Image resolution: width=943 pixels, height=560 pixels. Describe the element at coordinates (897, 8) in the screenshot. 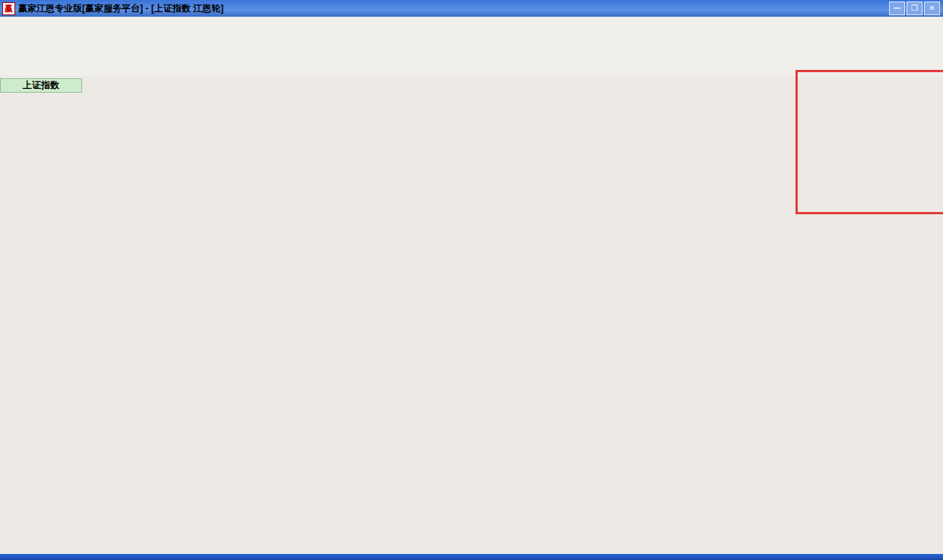

I see `minimize-button: —` at that location.